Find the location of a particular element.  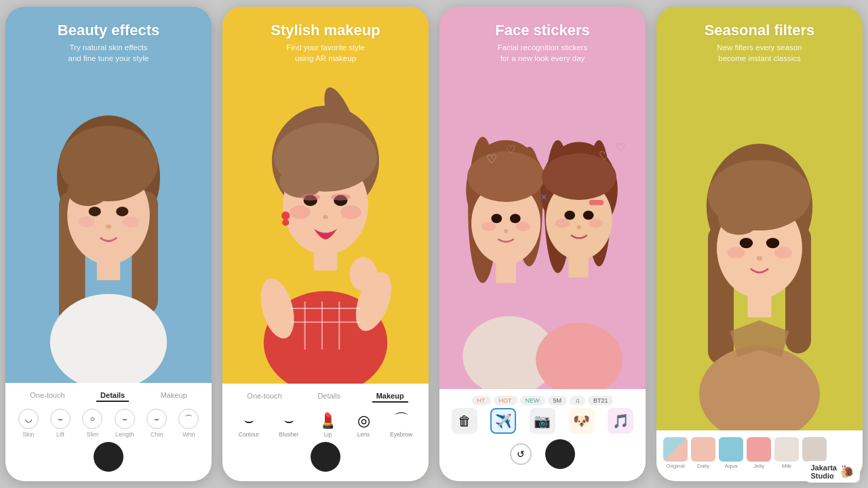

sticker-icon-music: 🎵 is located at coordinates (620, 421).